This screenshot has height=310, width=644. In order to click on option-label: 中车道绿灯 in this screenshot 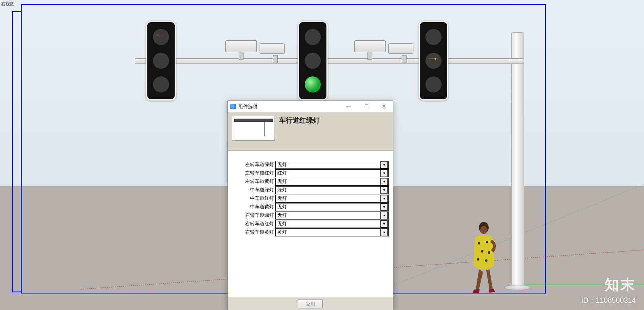, I will do `click(254, 190)`.